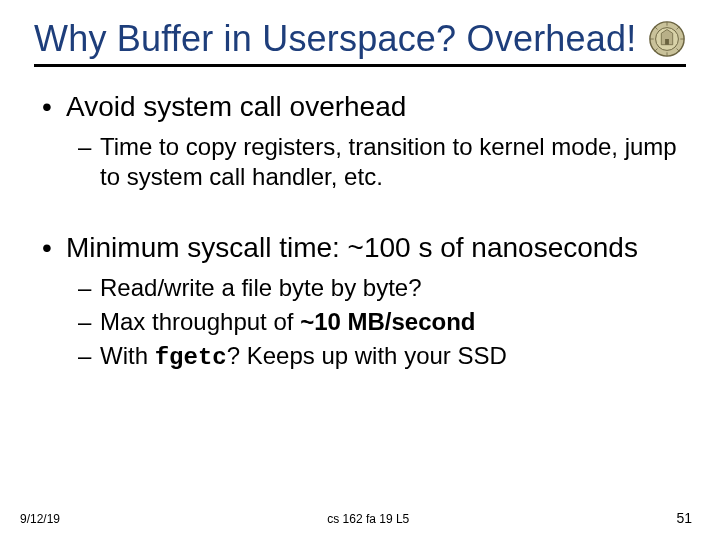 The image size is (720, 540). I want to click on slide-title: Why Buffer in Userspace? Overhead!, so click(335, 39).